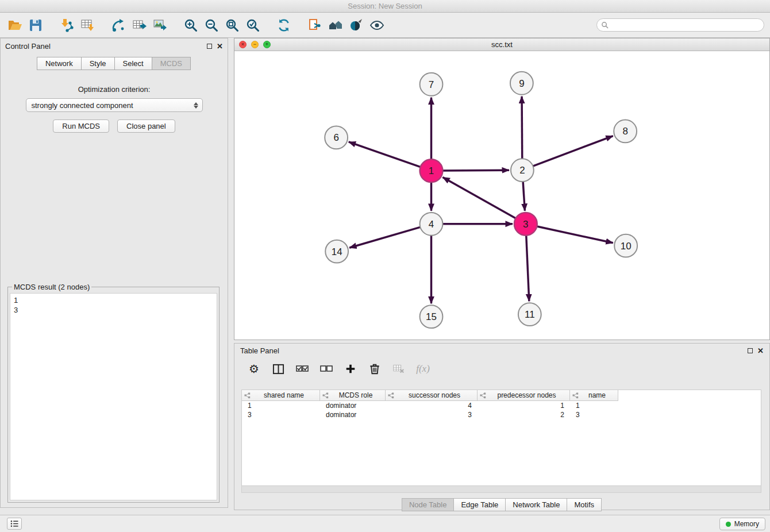 Image resolution: width=770 pixels, height=532 pixels. I want to click on column-header-name: name, so click(594, 395).